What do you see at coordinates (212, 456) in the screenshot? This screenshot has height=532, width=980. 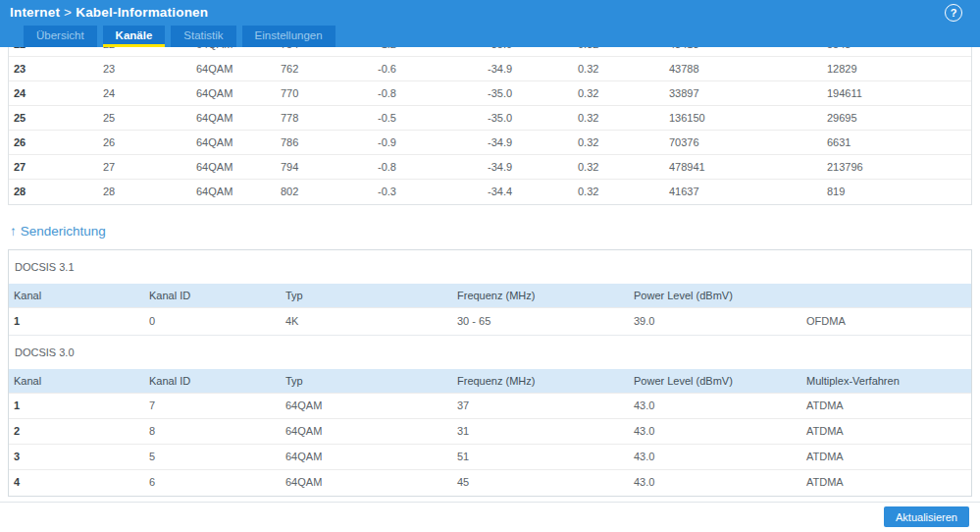 I see `table-cell: 5` at bounding box center [212, 456].